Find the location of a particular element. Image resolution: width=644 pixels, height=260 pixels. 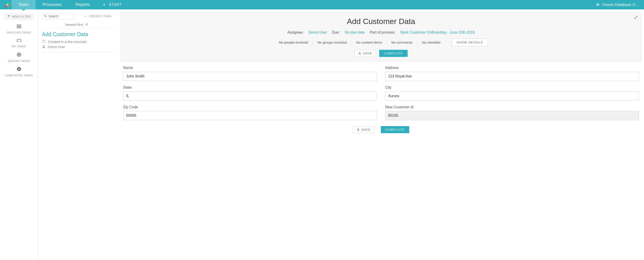

nav-tab-tasks: Tasks is located at coordinates (24, 5).